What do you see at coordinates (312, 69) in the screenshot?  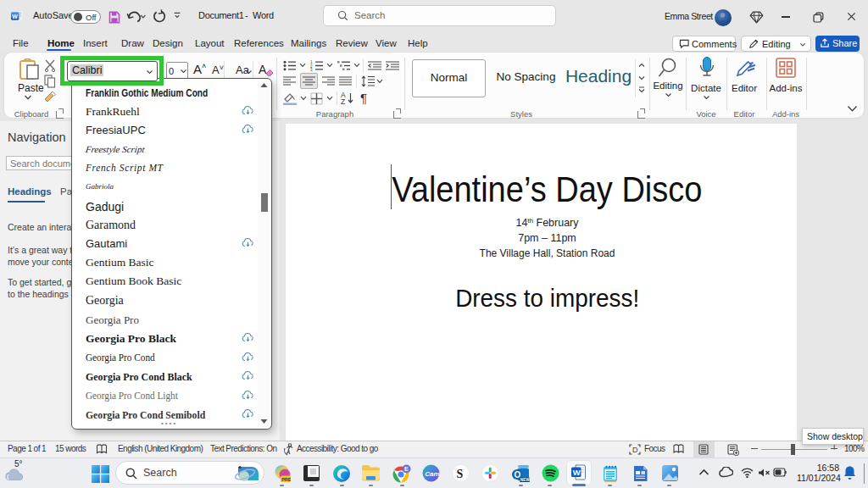 I see `svg-text: 3` at bounding box center [312, 69].